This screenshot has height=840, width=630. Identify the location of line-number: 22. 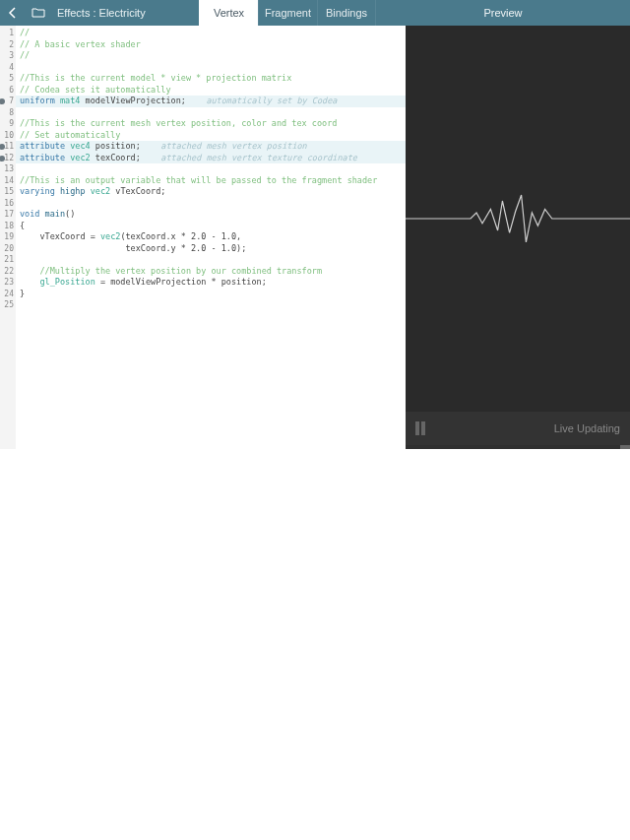
(8, 272).